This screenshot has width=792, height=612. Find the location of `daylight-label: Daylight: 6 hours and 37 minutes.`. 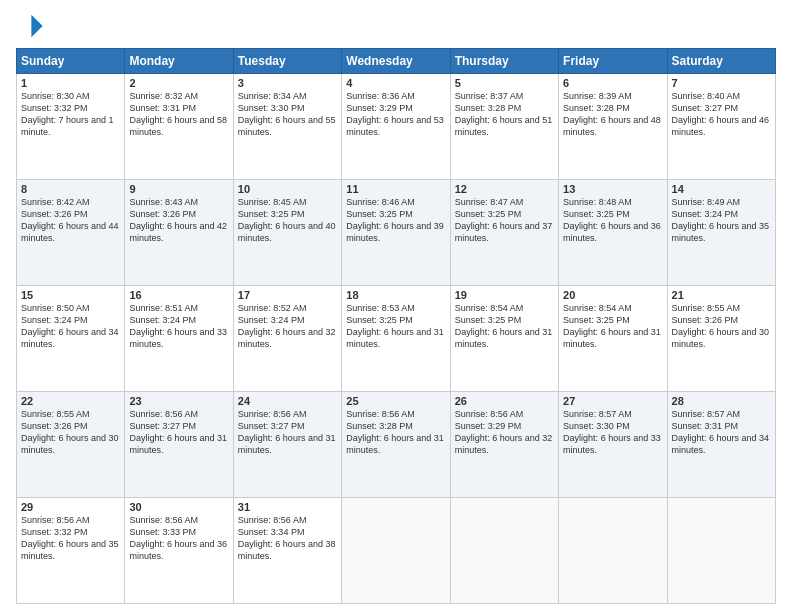

daylight-label: Daylight: 6 hours and 37 minutes. is located at coordinates (504, 232).